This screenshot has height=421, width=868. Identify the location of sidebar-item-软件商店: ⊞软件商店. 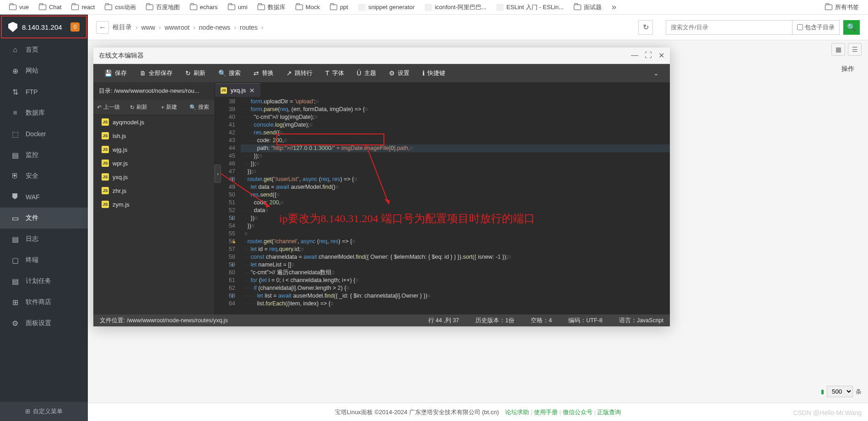
(44, 302).